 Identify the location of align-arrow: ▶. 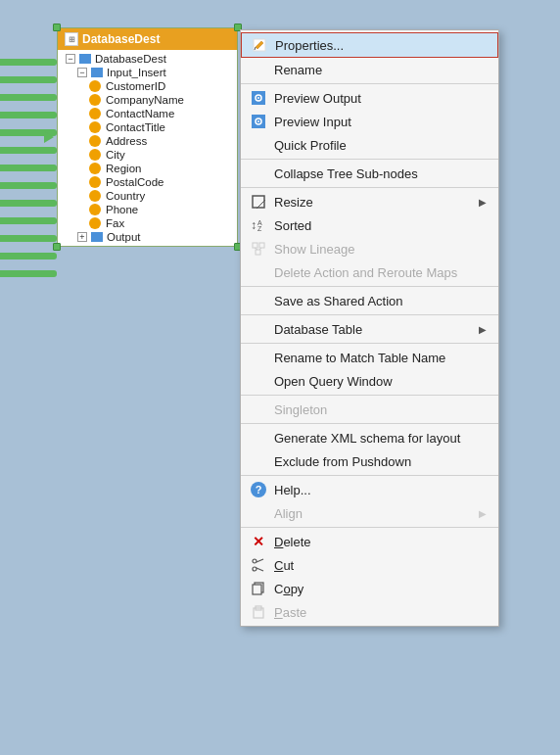
(483, 513).